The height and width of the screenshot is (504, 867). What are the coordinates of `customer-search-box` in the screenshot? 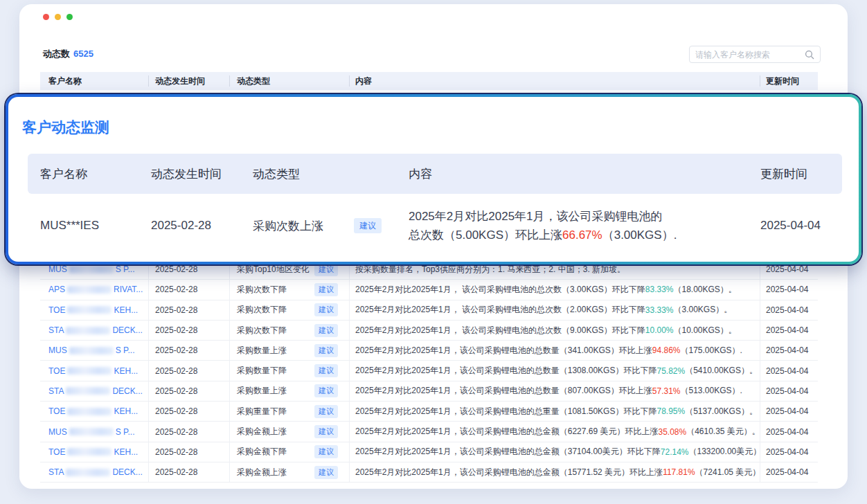 It's located at (755, 54).